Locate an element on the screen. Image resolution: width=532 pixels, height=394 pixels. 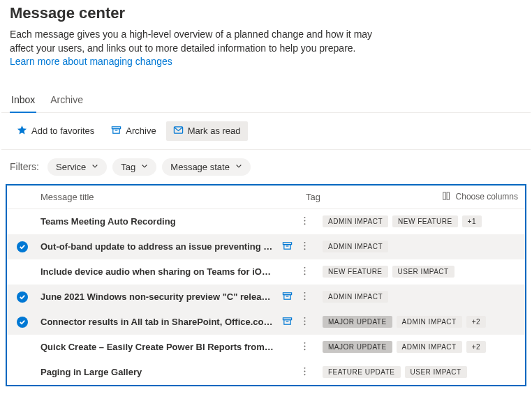
filters: Filters: Service Tag Message state is located at coordinates (266, 167).